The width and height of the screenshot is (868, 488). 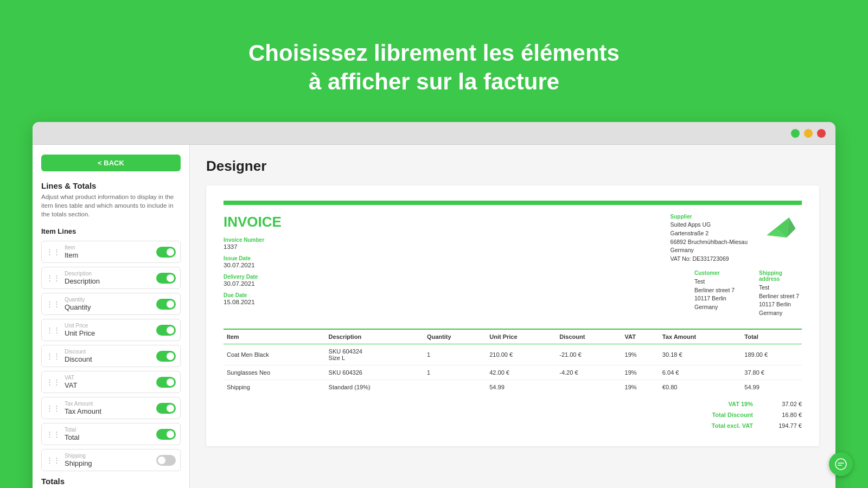 What do you see at coordinates (513, 355) in the screenshot?
I see `invoice-row-0: Coat Men Black SKU 604324Size L 1 210.00…` at bounding box center [513, 355].